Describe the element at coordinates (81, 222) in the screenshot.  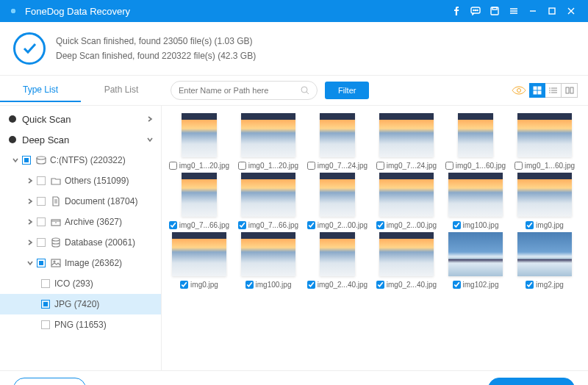
I see `tree-archive: Archive (3627)` at that location.